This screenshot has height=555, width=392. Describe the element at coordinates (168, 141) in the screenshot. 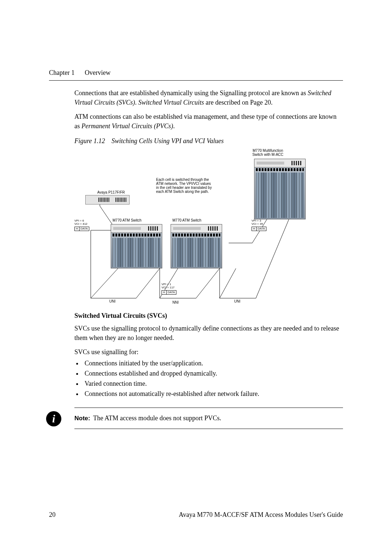

I see `figure-title: Switching Cells Using VPI and VCI Values` at that location.